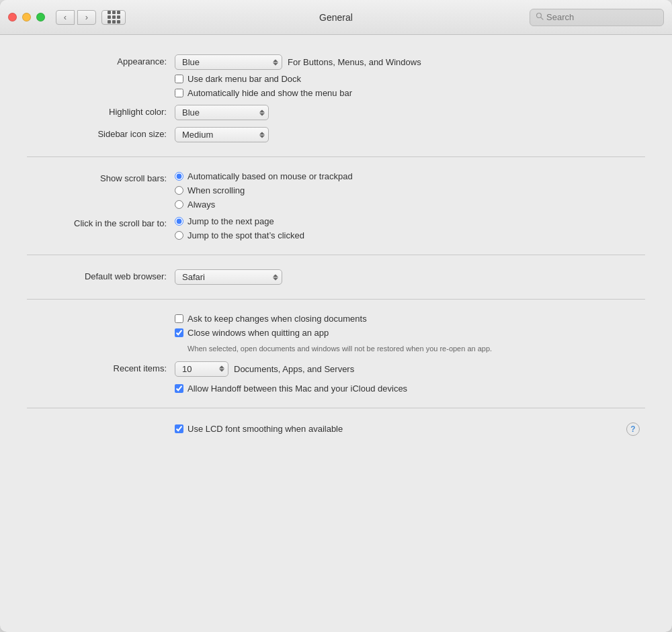 The height and width of the screenshot is (632, 672). I want to click on ask-keep-checkbox, so click(179, 318).